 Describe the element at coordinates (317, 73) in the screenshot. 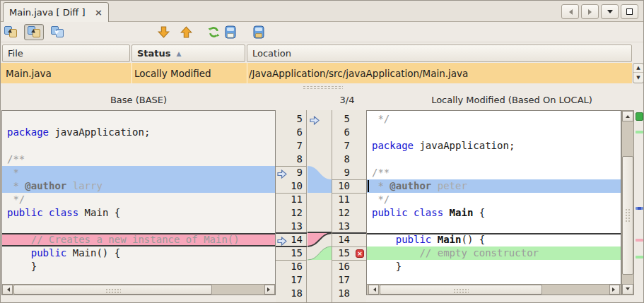

I see `file-table-selected-row: Main.java Locally Modified /JavaApplicat…` at that location.